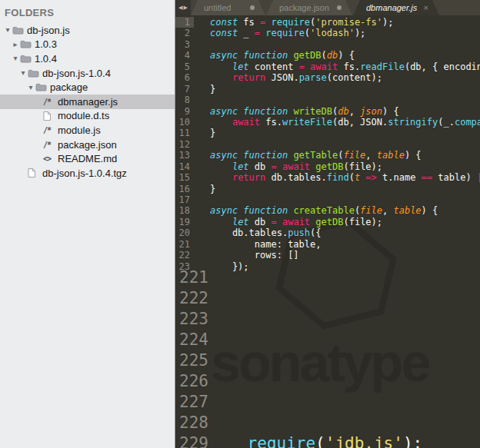 This screenshot has width=480, height=448. Describe the element at coordinates (88, 58) in the screenshot. I see `tree-item-1-0-4: ▾1.0.4` at that location.